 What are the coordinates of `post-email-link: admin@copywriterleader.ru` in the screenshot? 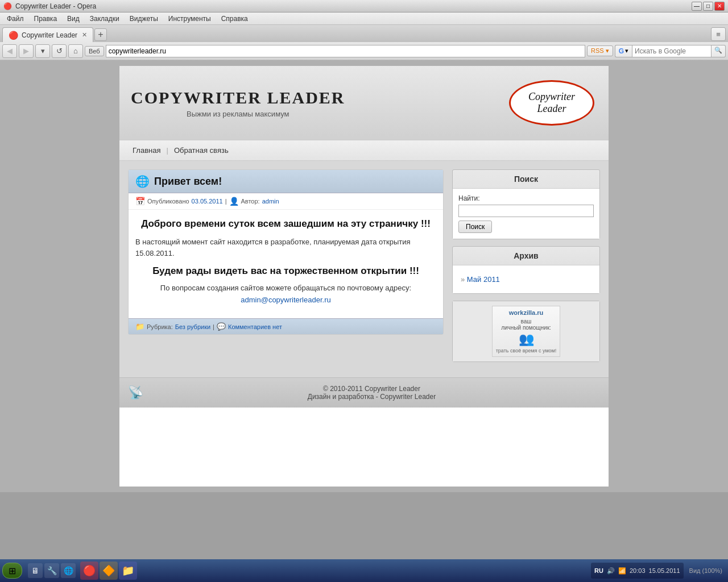 It's located at (286, 300).